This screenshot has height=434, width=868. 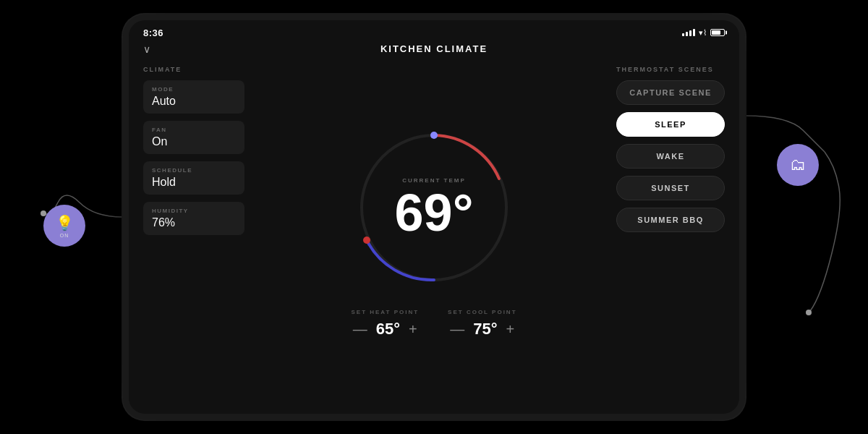 I want to click on heat-controls: — 65° +, so click(x=385, y=329).